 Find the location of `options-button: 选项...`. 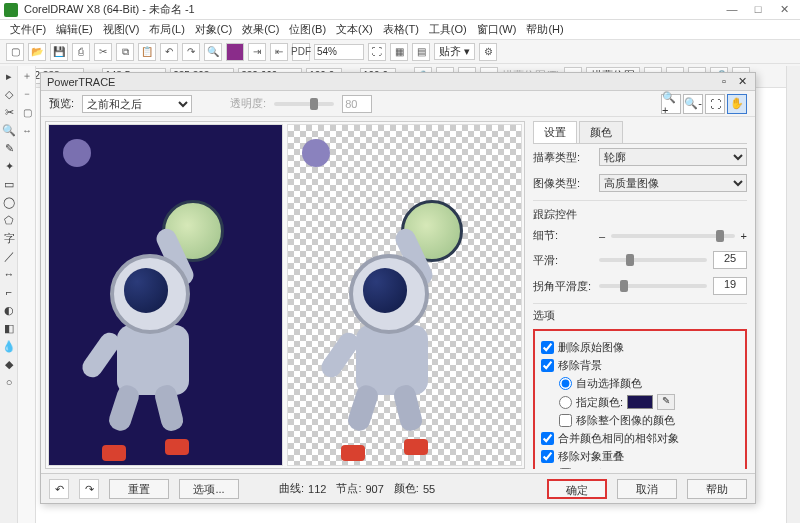

options-button: 选项... is located at coordinates (209, 489).